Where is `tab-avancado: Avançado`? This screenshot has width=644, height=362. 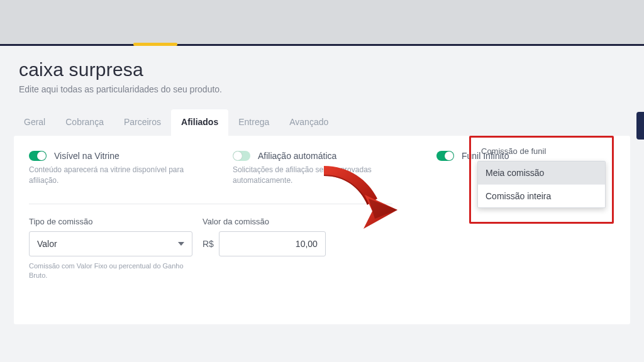 tab-avancado: Avançado is located at coordinates (309, 123).